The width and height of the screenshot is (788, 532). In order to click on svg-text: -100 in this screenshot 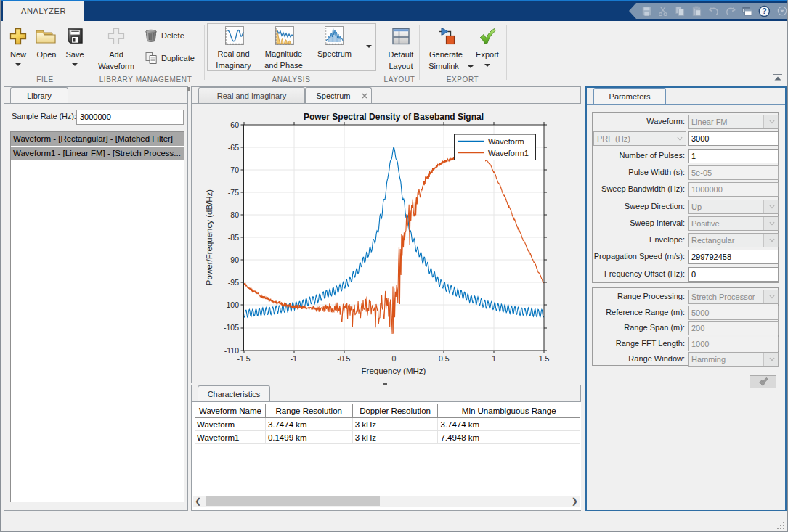, I will do `click(231, 305)`.